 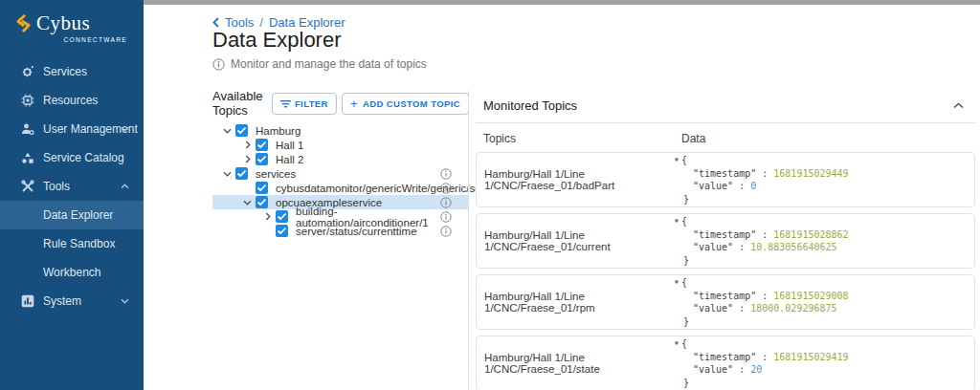 I want to click on monitored-topic-row: Hamburg/Hall 1/Line 1/CNC/Fraese_01/stat…, so click(x=725, y=363).